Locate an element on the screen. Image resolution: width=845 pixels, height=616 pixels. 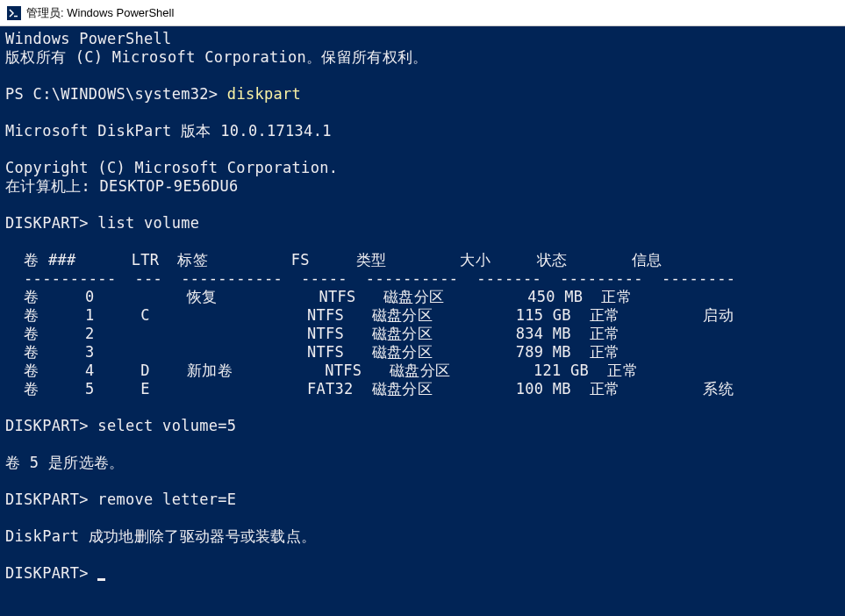
volume-row-0: 卷 0 恢复 NTFS 磁盘分区 450 MB 正常 is located at coordinates (319, 297).